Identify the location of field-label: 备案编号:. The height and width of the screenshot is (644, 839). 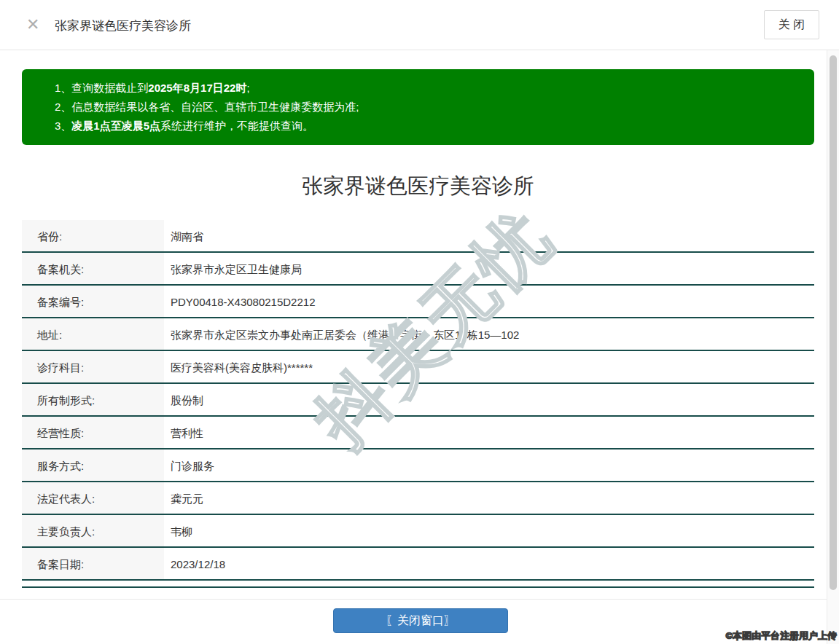
(93, 302).